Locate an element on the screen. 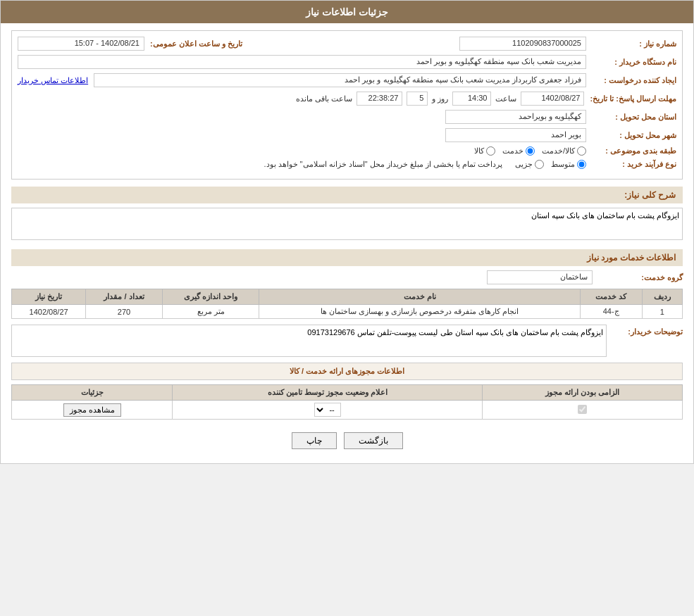 This screenshot has height=616, width=694. need-number-label: شماره نیاز : is located at coordinates (634, 44).